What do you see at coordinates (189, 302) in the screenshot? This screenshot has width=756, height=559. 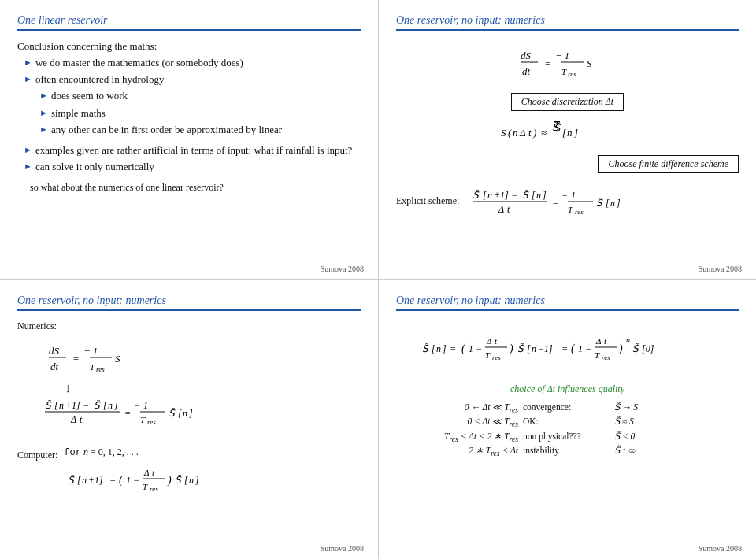 I see `q3-title: One reservoir, no input: numerics` at bounding box center [189, 302].